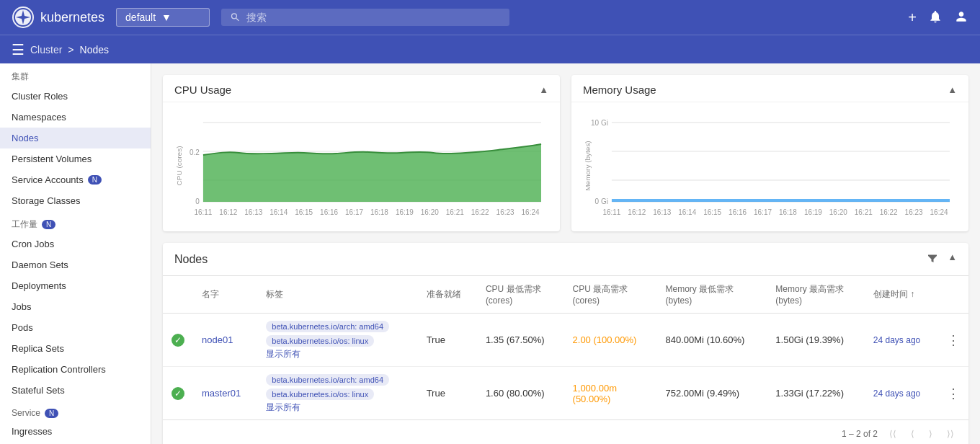 Image resolution: width=980 pixels, height=444 pixels. What do you see at coordinates (490, 49) in the screenshot?
I see `breadcrumb-bar: ☰ Cluster > Nodes` at bounding box center [490, 49].